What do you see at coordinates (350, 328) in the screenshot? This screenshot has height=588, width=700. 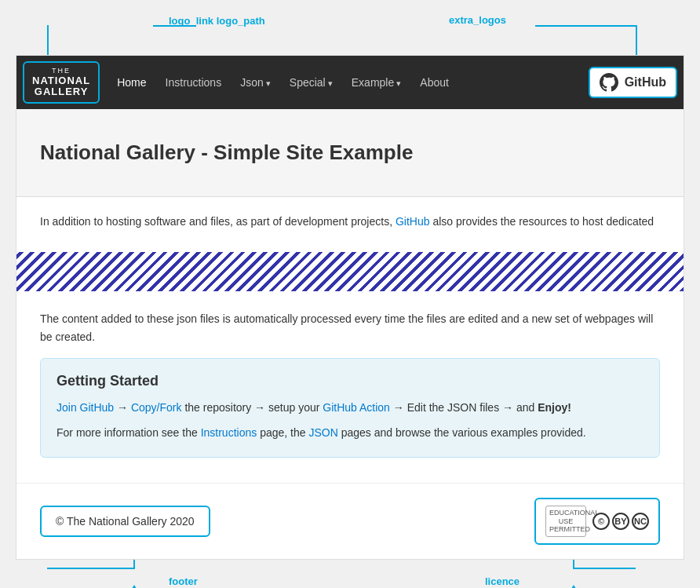 I see `content-body-text: The content added to these json files is…` at bounding box center [350, 328].